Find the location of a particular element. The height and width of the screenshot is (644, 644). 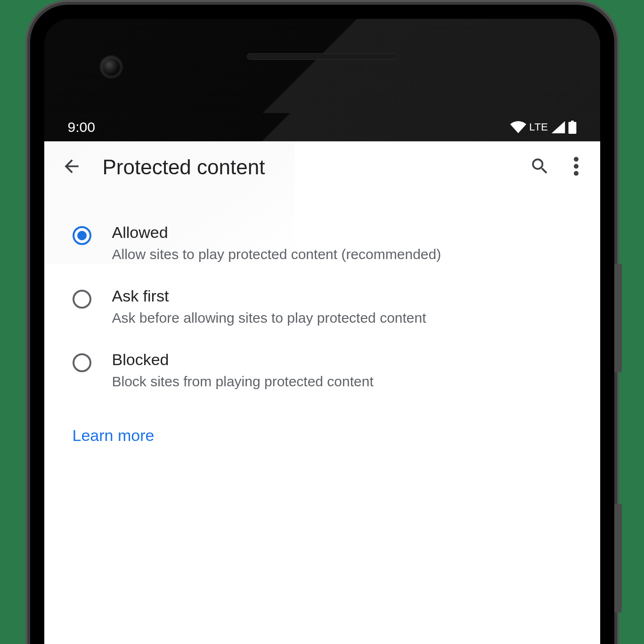

radio-option-blocked: Blocked Block sites from playing protect… is located at coordinates (322, 371).